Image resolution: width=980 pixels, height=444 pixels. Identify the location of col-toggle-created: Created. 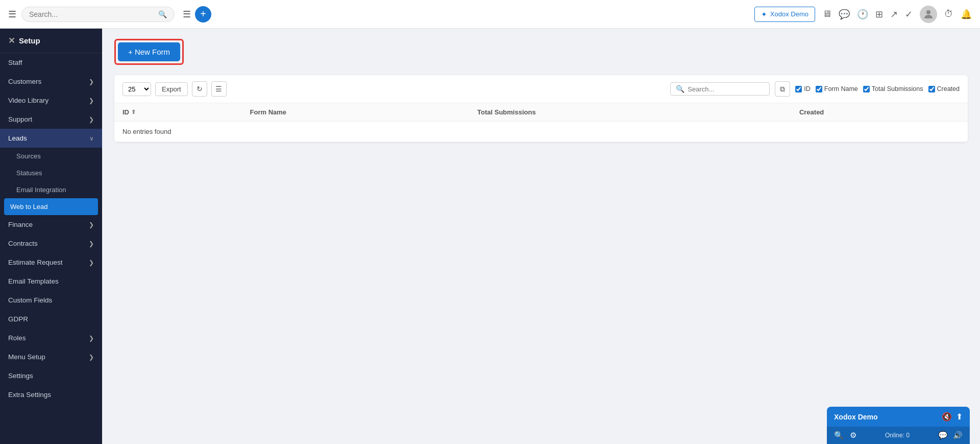
(944, 89).